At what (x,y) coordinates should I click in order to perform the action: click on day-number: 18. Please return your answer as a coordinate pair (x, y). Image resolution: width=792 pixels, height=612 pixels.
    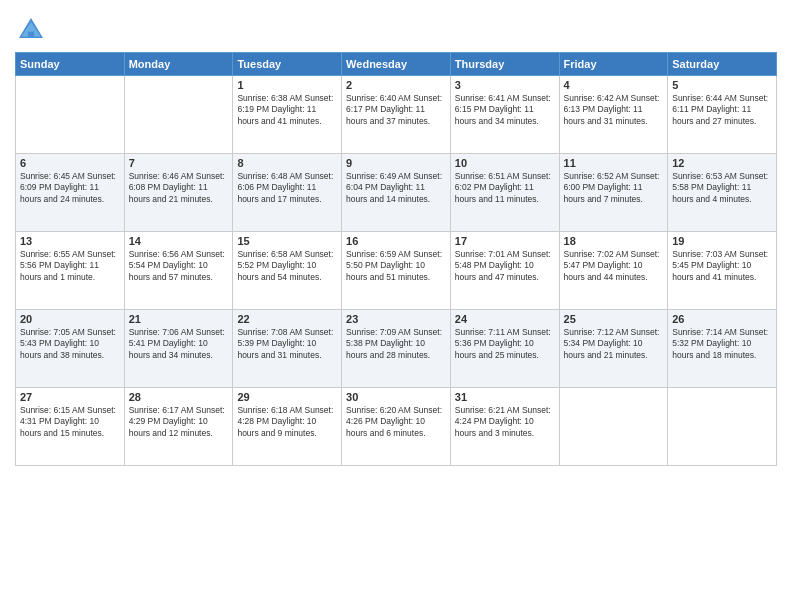
    Looking at the image, I should click on (614, 241).